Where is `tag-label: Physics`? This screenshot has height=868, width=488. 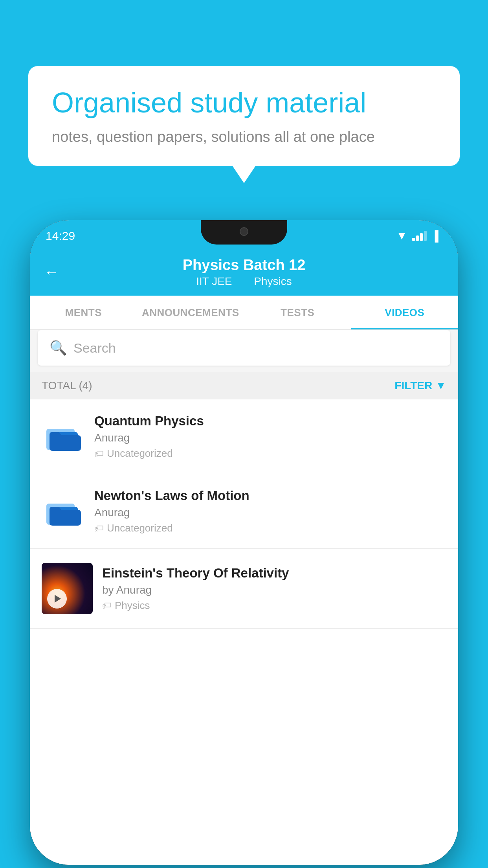
tag-label: Physics is located at coordinates (132, 605).